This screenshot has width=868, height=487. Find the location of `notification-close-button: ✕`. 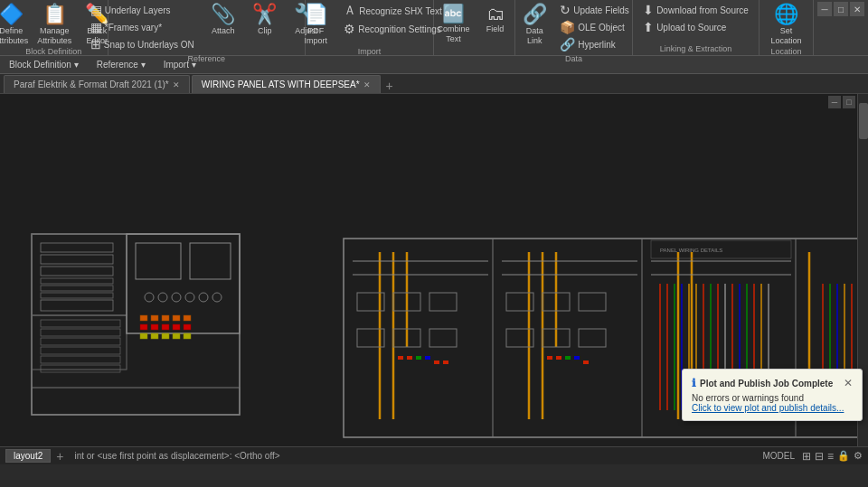

notification-close-button: ✕ is located at coordinates (848, 383).